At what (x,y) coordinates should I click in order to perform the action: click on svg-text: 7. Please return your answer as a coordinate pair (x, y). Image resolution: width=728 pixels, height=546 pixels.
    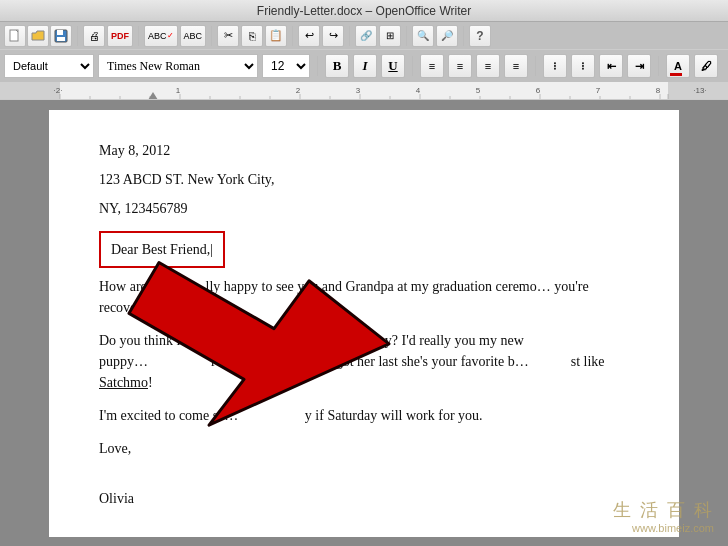
    Looking at the image, I should click on (598, 90).